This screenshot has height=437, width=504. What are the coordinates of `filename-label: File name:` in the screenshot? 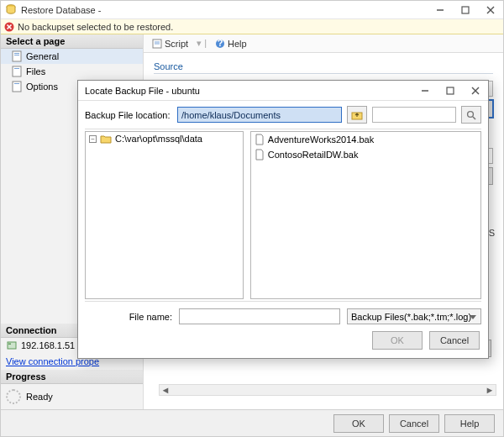 It's located at (129, 317).